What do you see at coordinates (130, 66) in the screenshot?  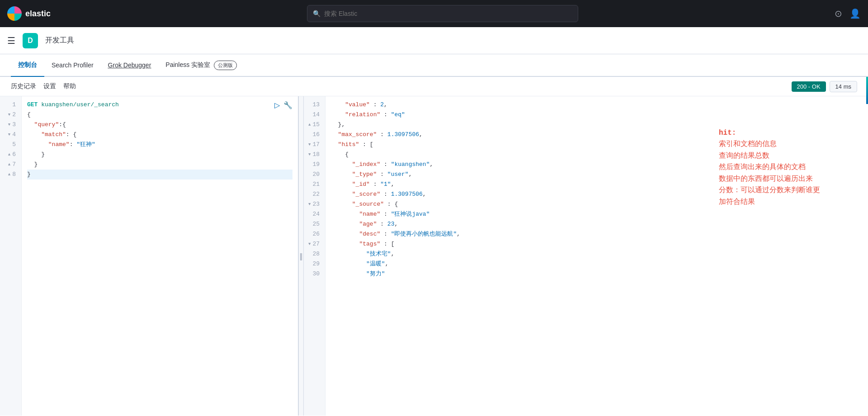 I see `tab-grok-debugger: Grok Debugger` at bounding box center [130, 66].